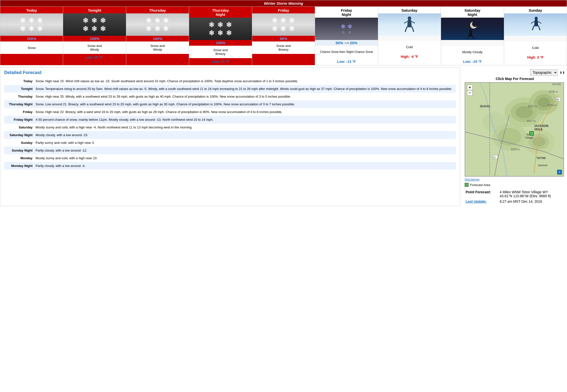 This screenshot has height=392, width=567. Describe the element at coordinates (230, 96) in the screenshot. I see `forecast-row: Thursday Snow. High near 25. Windy, with…` at that location.